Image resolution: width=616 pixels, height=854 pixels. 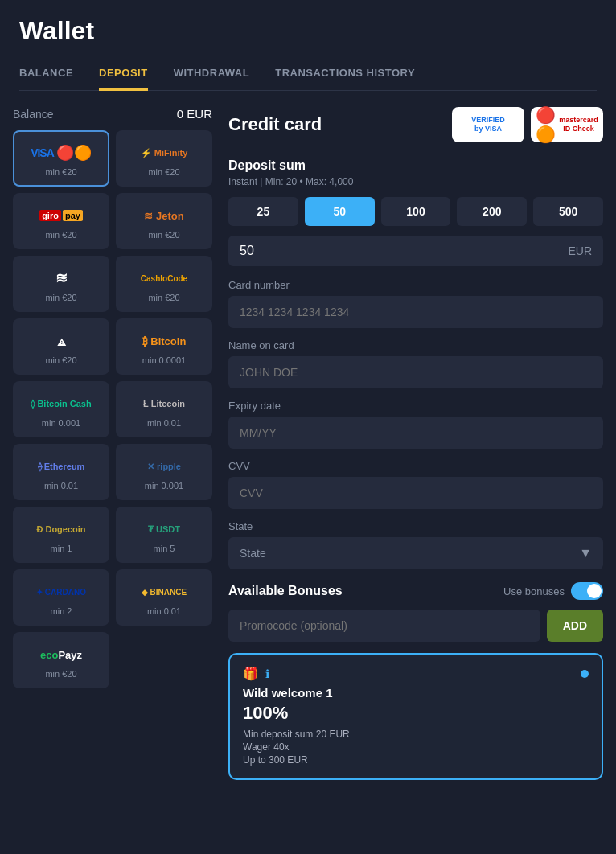 I want to click on tab-balance: BALANCE, so click(x=47, y=75).